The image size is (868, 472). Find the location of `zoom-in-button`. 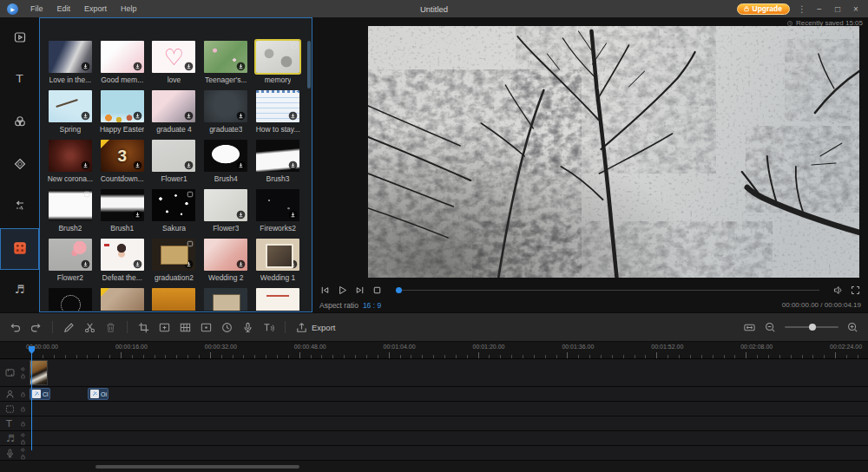

zoom-in-button is located at coordinates (852, 328).